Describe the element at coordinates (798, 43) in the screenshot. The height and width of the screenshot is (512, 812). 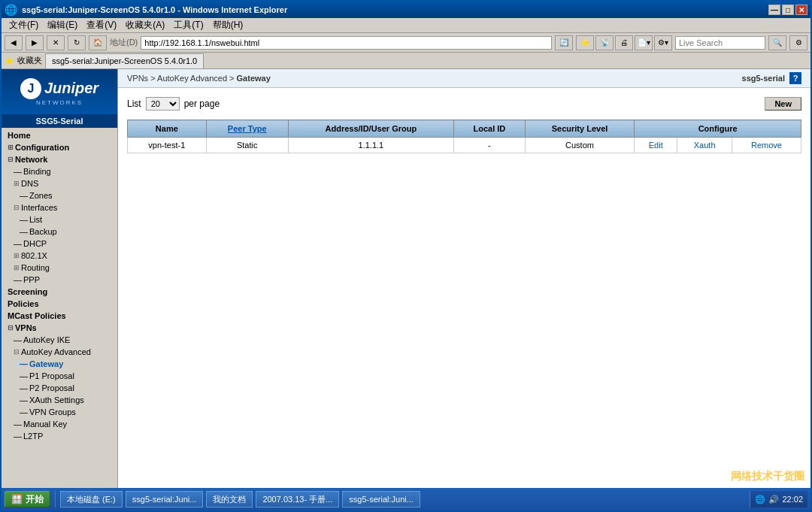
I see `settings-button: ⚙` at that location.